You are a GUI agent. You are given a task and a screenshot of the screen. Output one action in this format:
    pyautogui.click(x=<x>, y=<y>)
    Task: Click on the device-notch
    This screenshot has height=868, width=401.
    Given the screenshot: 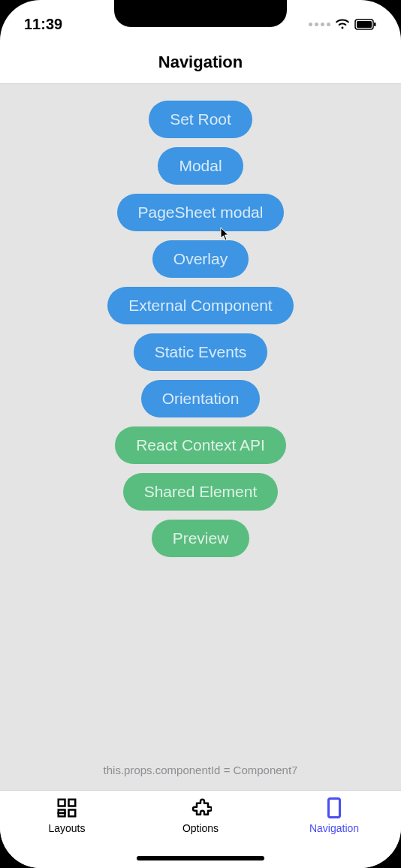 What is the action you would take?
    pyautogui.click(x=200, y=14)
    